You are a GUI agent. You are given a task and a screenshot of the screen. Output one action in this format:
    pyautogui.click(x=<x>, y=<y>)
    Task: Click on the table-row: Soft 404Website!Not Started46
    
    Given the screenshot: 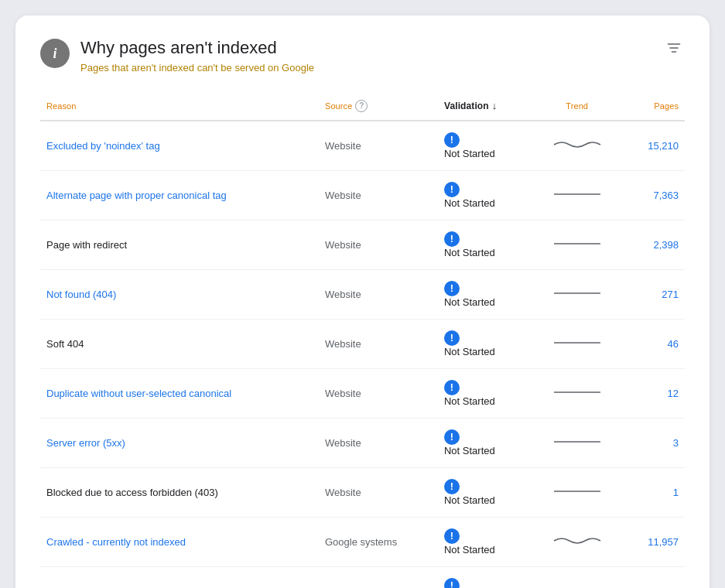 What is the action you would take?
    pyautogui.click(x=362, y=344)
    